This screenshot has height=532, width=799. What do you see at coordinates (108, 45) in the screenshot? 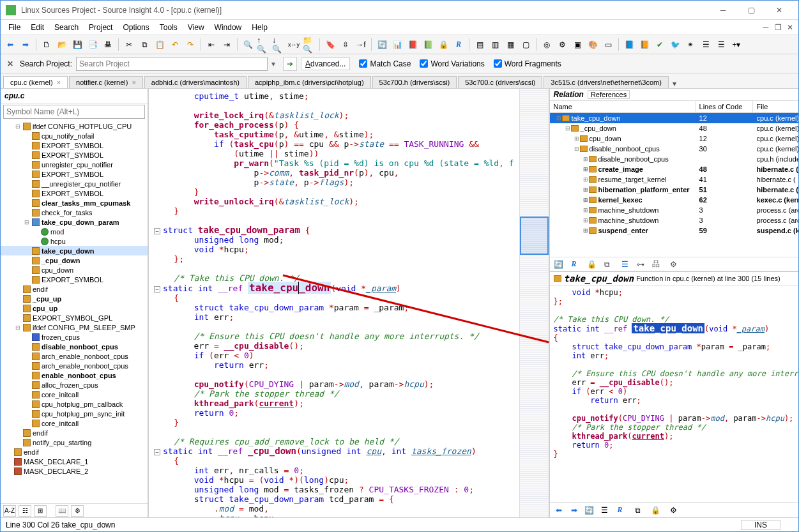
I see `print-button: 🖶` at bounding box center [108, 45].